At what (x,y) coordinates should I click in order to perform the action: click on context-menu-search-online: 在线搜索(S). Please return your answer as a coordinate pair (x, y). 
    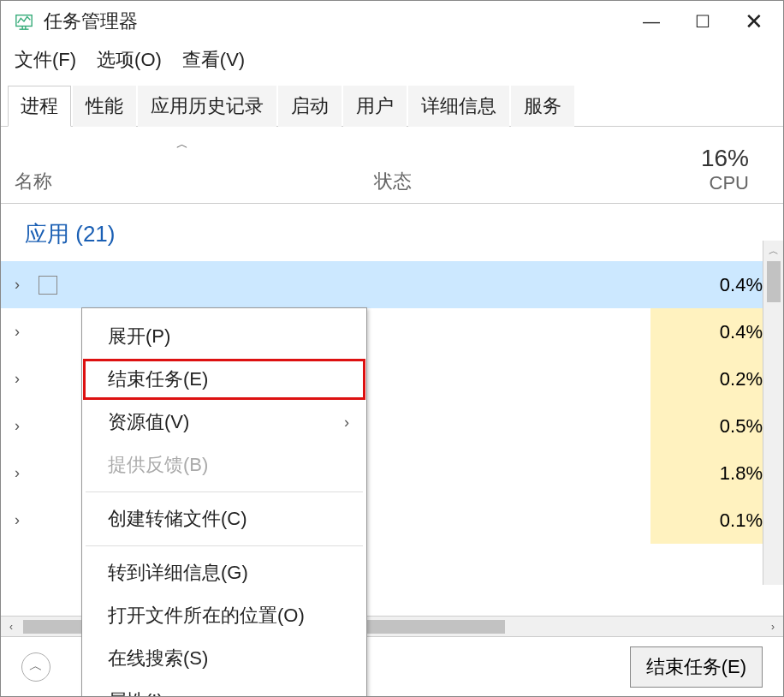
    Looking at the image, I should click on (224, 658).